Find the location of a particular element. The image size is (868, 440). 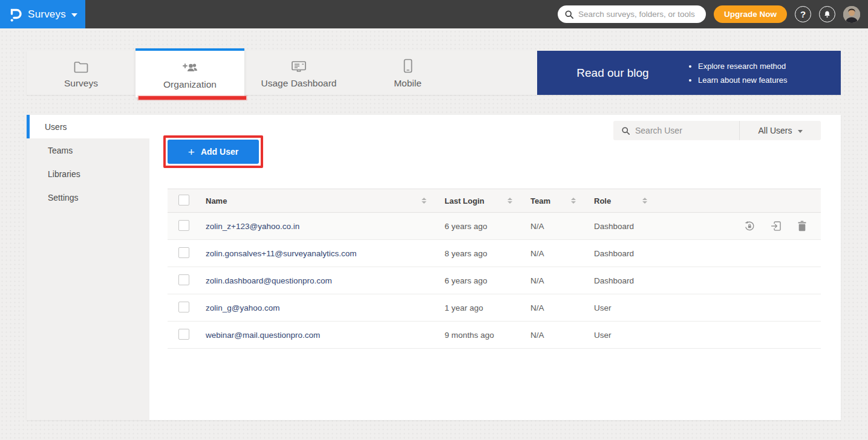

product-menu-label: Surveys is located at coordinates (47, 15).